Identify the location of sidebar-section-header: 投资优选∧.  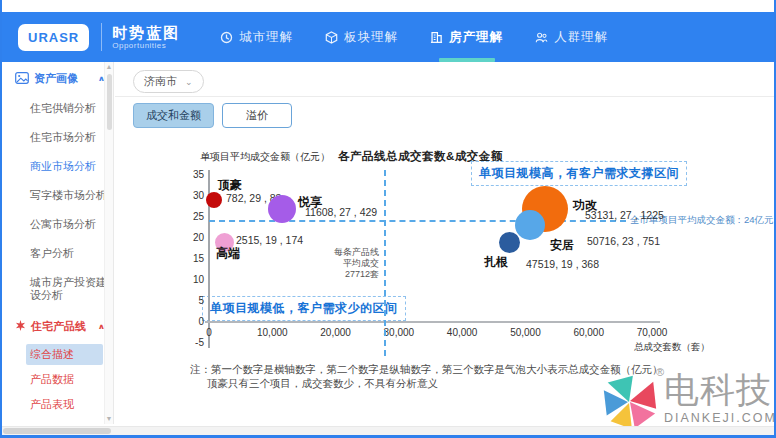
(58, 420).